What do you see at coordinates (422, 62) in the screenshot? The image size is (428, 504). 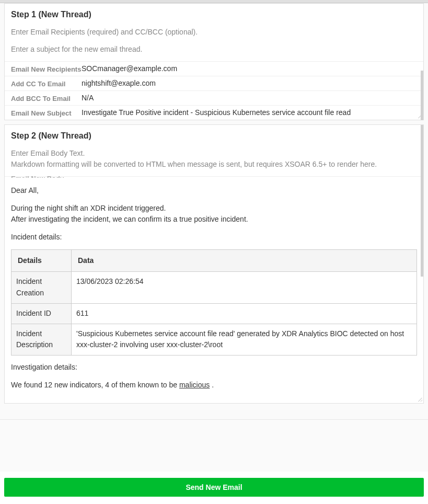 I see `step1-scrollbar` at bounding box center [422, 62].